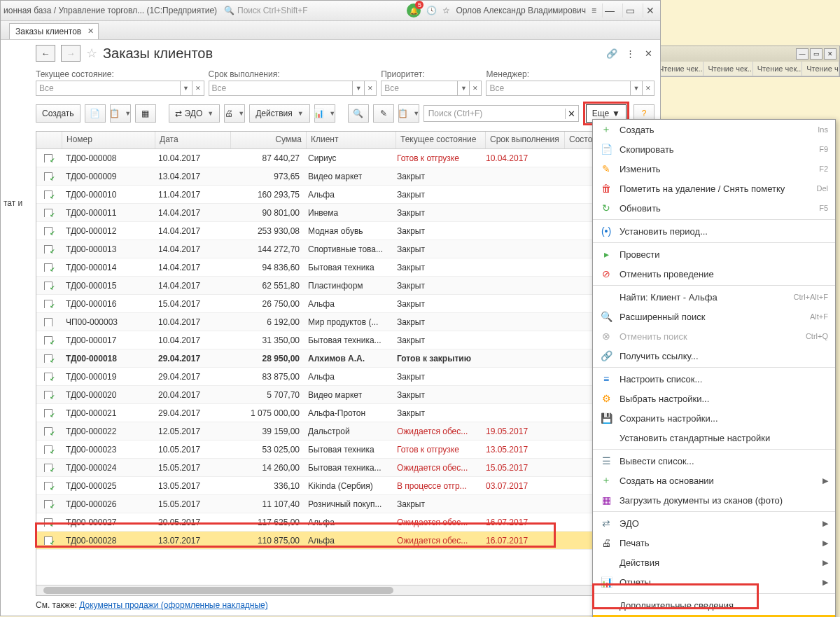 The image size is (840, 617). I want to click on table-row: ТД00-00002615.05.201711 107,40Розничный …, so click(345, 504).